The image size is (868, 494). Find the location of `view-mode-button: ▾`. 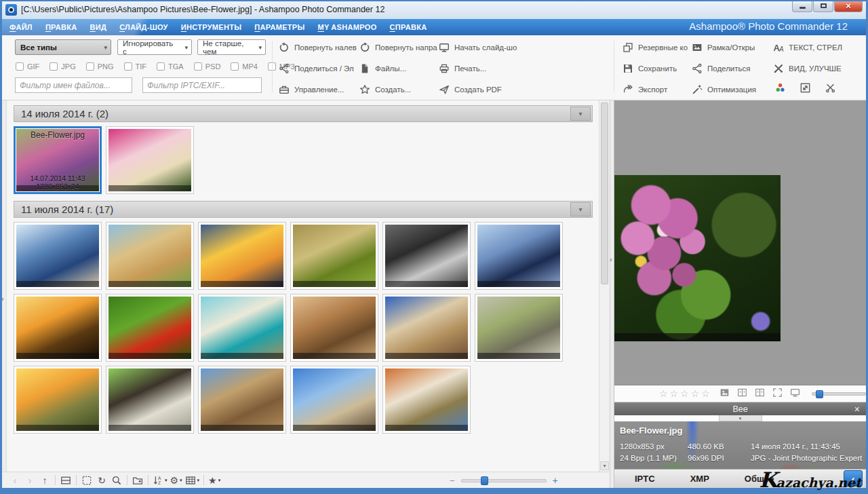

view-mode-button: ▾ is located at coordinates (193, 480).